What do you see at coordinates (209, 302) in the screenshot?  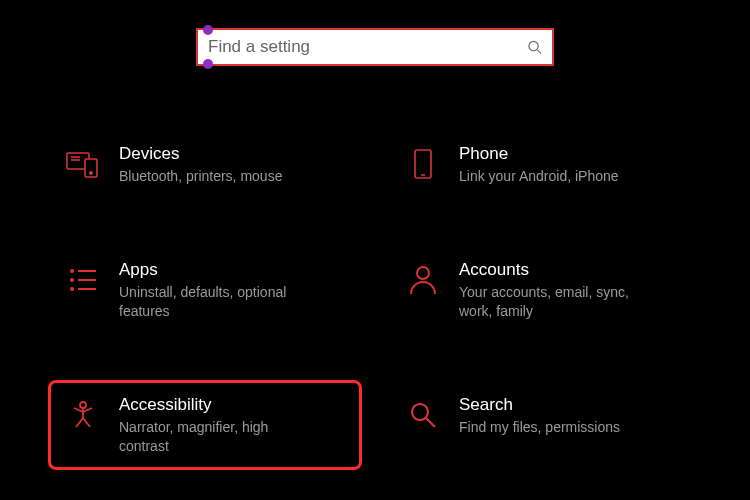 I see `tile-desc: Uninstall, defaults, optional features` at bounding box center [209, 302].